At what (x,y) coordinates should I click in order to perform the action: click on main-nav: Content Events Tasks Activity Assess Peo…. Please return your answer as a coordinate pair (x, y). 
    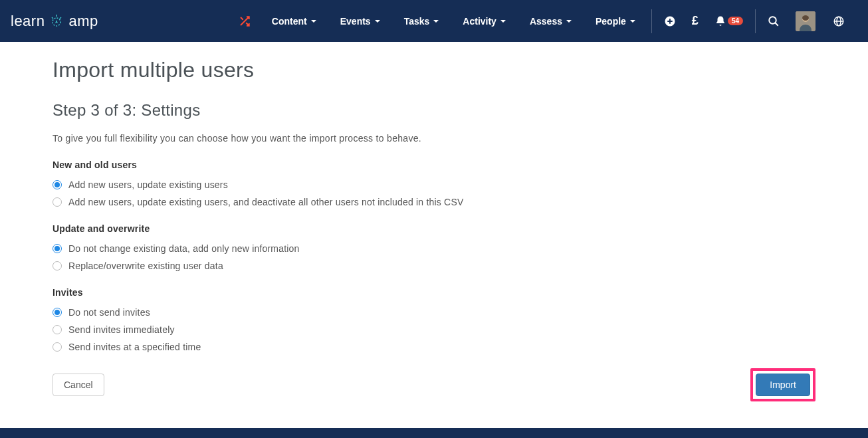
    Looking at the image, I should click on (453, 21).